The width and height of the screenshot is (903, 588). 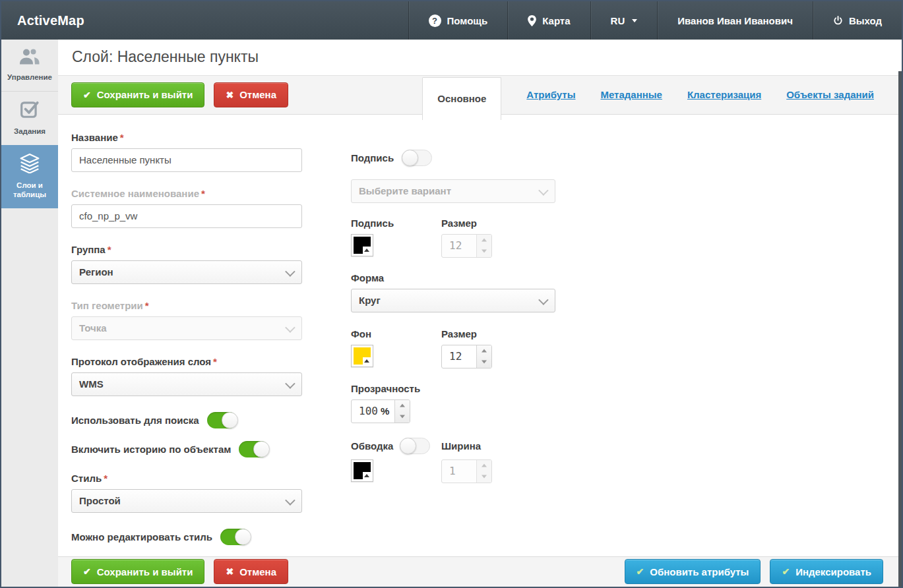 What do you see at coordinates (93, 328) in the screenshot?
I see `geometry-type-value: Точка` at bounding box center [93, 328].